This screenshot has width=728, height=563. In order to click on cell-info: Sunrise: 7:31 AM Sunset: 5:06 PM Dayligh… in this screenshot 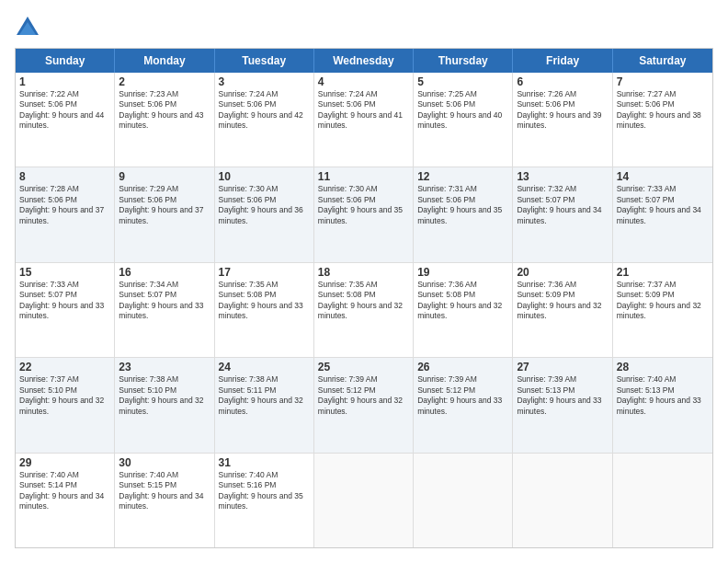, I will do `click(463, 205)`.